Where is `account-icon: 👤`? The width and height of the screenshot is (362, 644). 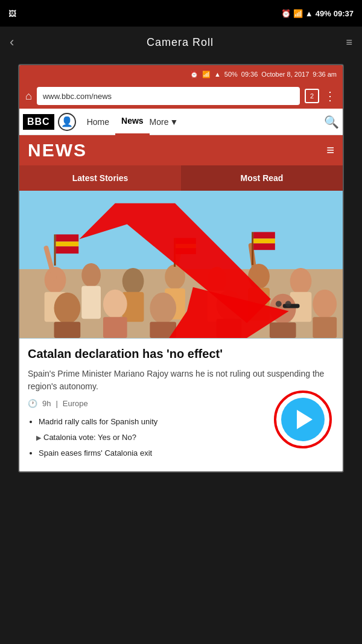
account-icon: 👤 is located at coordinates (67, 122).